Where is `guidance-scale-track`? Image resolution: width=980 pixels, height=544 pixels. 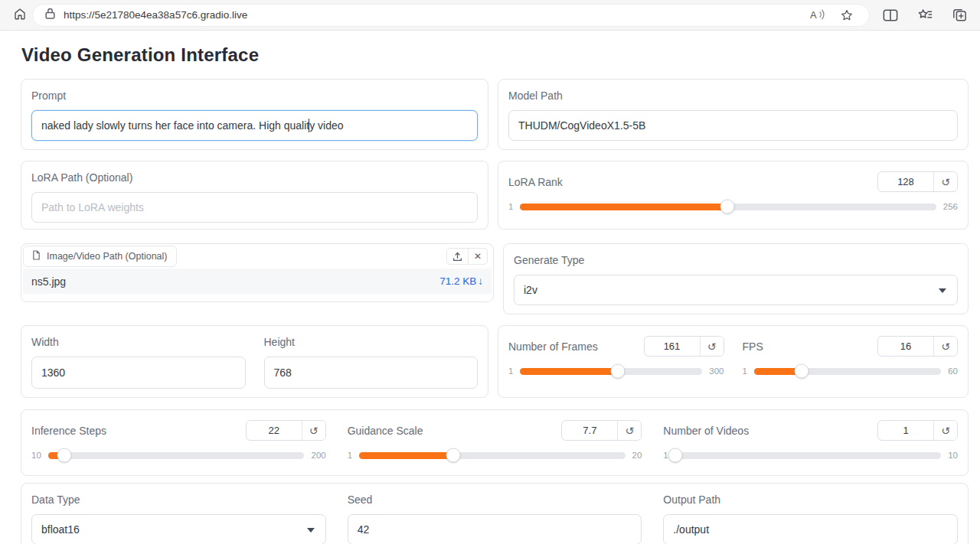 guidance-scale-track is located at coordinates (492, 456).